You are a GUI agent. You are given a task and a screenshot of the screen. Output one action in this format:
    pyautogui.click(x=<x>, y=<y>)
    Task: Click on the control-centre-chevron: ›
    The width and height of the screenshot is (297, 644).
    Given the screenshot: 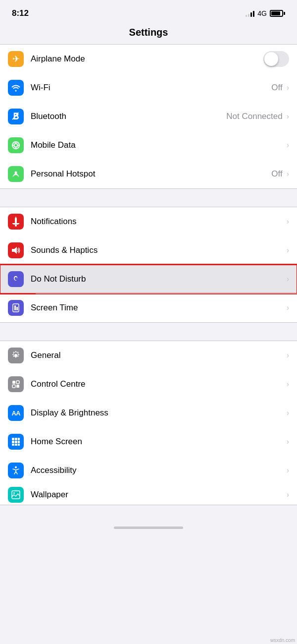 What is the action you would take?
    pyautogui.click(x=288, y=384)
    